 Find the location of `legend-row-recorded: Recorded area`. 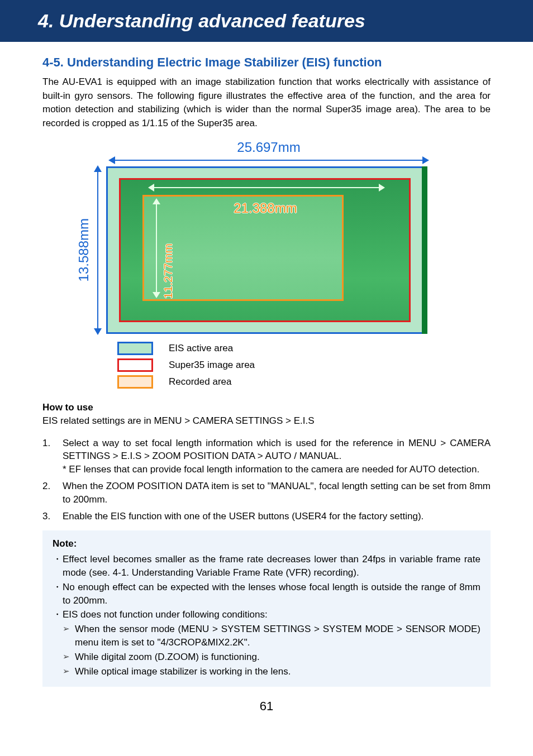

legend-row-recorded: Recorded area is located at coordinates (304, 382).